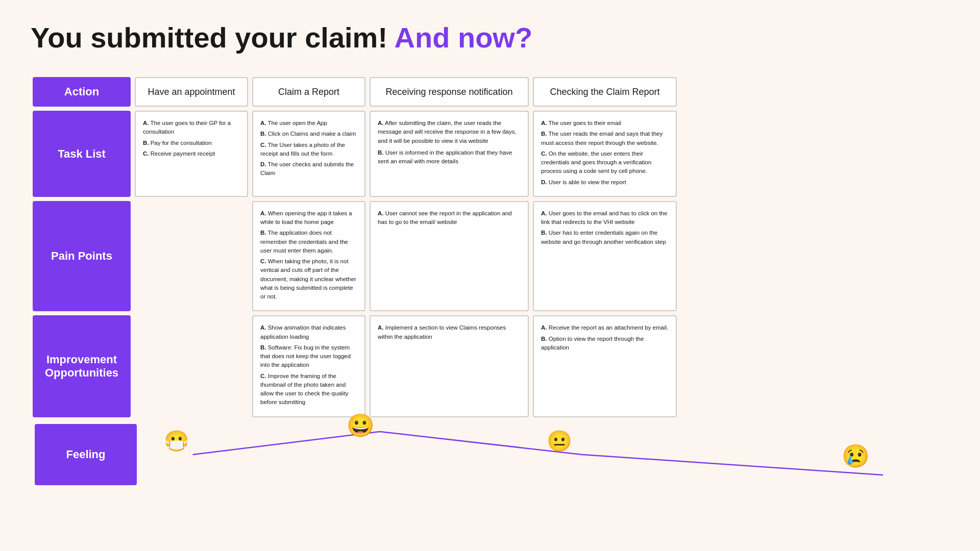 Image resolution: width=980 pixels, height=551 pixels. What do you see at coordinates (490, 38) in the screenshot?
I see `page-title: You submitted your claim! And now?` at bounding box center [490, 38].